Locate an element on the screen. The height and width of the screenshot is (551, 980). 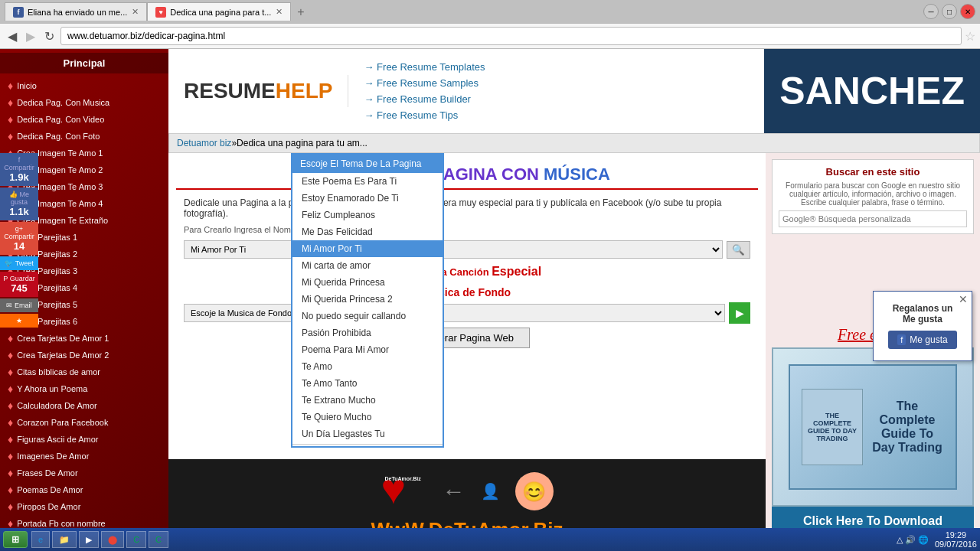
sidebar-item-piropos: ♦Piropos De Amor is located at coordinates (84, 507).